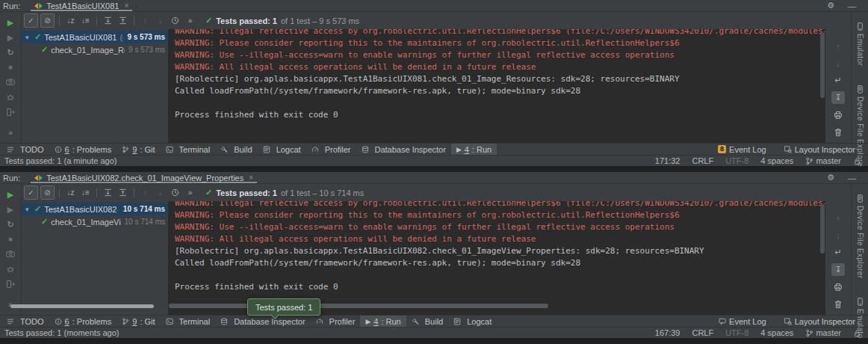  I want to click on console-horizontal-scrollbar, so click(359, 306).